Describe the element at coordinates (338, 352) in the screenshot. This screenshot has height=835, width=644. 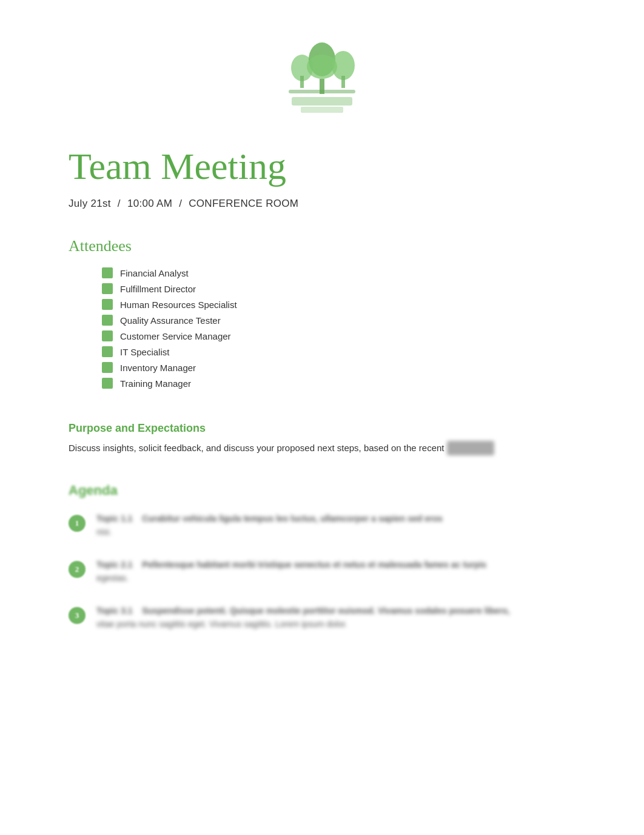
I see `list-item: IT Specialist` at that location.